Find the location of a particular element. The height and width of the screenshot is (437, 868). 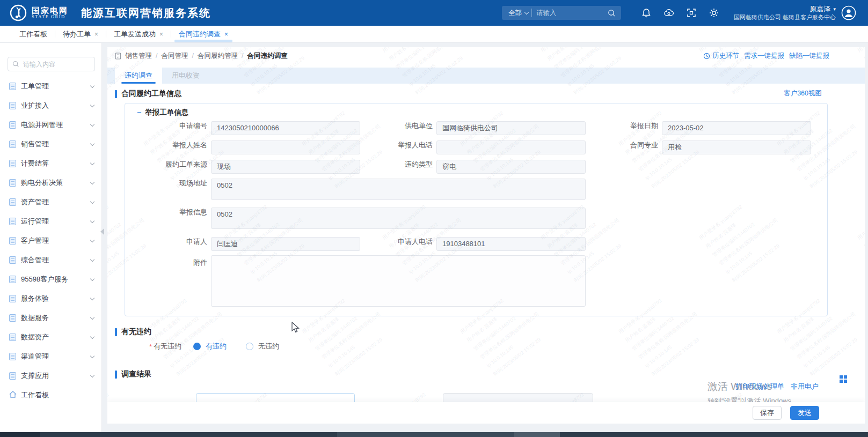

demand-report-link: 需求一键提报 is located at coordinates (764, 56).